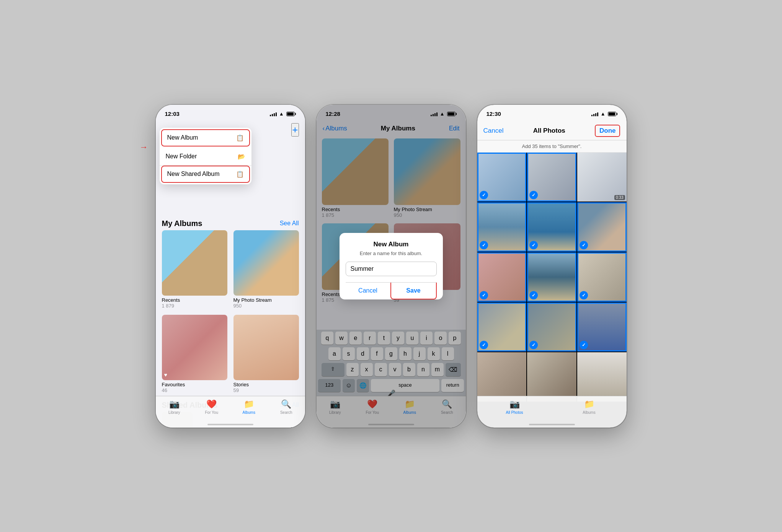  What do you see at coordinates (175, 407) in the screenshot?
I see `tab-library-1: 📷 Library` at bounding box center [175, 407].